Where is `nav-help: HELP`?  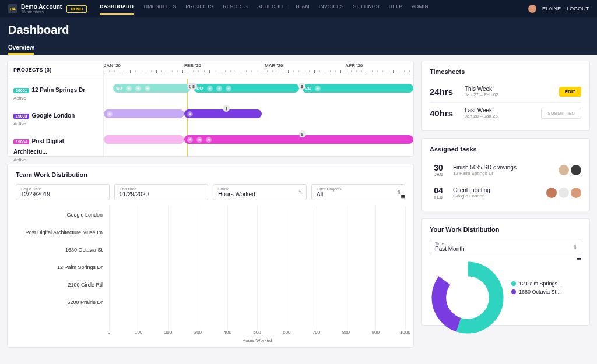
nav-help: HELP is located at coordinates (395, 9).